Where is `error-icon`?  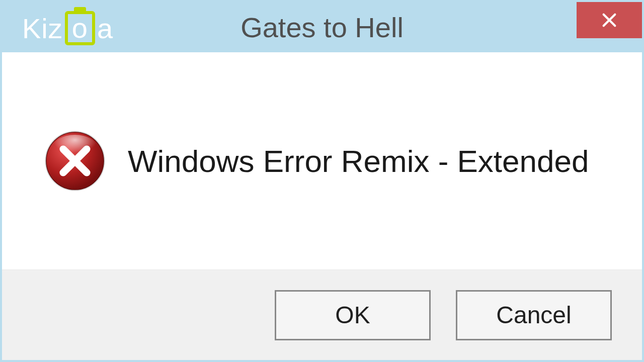 error-icon is located at coordinates (75, 161).